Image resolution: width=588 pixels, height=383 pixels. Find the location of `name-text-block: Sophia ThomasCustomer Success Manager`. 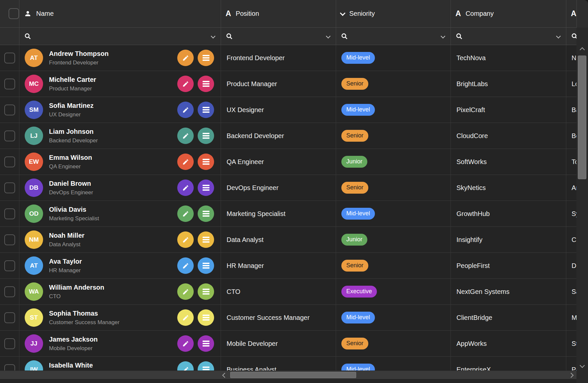

name-text-block: Sophia ThomasCustomer Success Manager is located at coordinates (84, 318).